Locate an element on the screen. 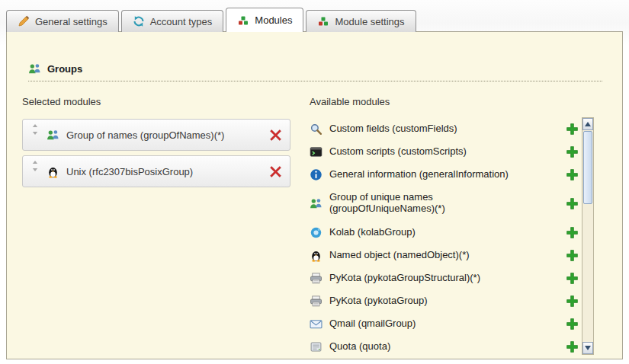 This screenshot has width=629, height=364. available-module-label: General information (generalInformation) is located at coordinates (419, 175).